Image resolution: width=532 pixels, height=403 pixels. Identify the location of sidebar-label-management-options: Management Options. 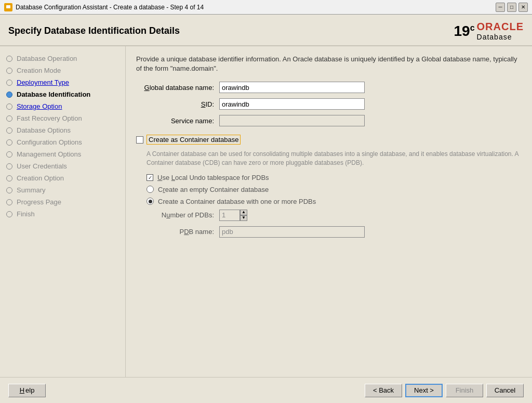
(49, 154).